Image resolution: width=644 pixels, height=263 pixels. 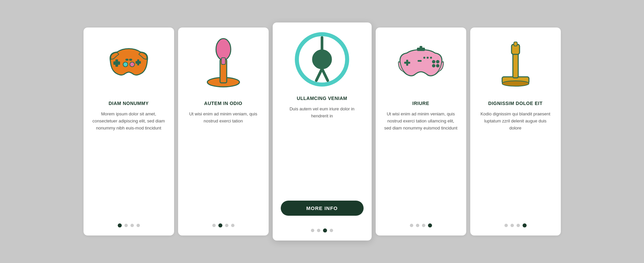 What do you see at coordinates (516, 132) in the screenshot?
I see `card-5: DIGNISSIM DOLOE EIT Kodio dignissim qui …` at bounding box center [516, 132].